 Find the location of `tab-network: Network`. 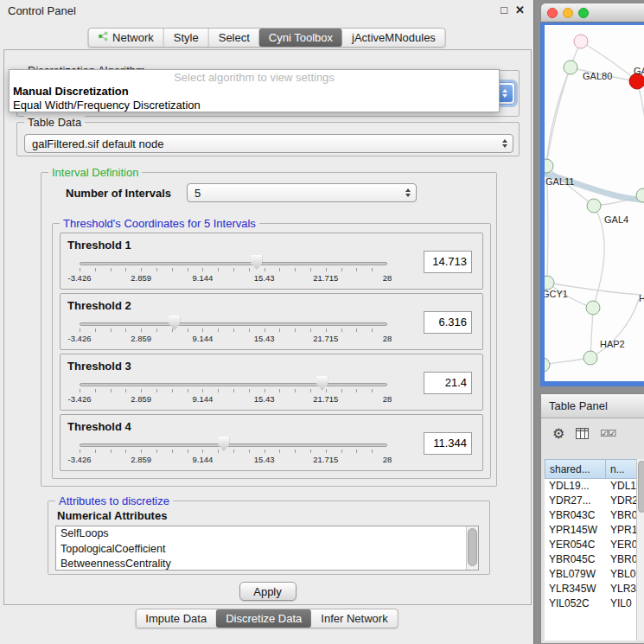

tab-network: Network is located at coordinates (126, 38).